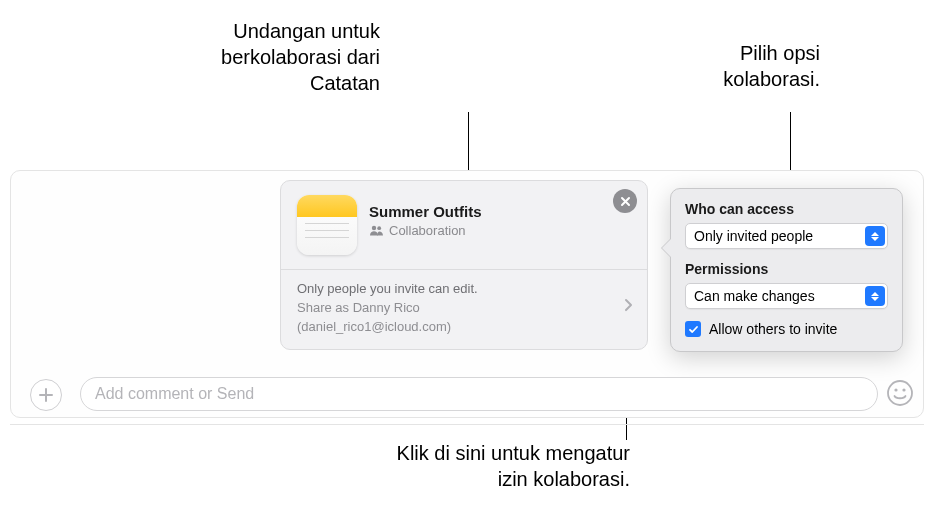  Describe the element at coordinates (773, 329) in the screenshot. I see `allow-others-label: Allow others to invite` at that location.